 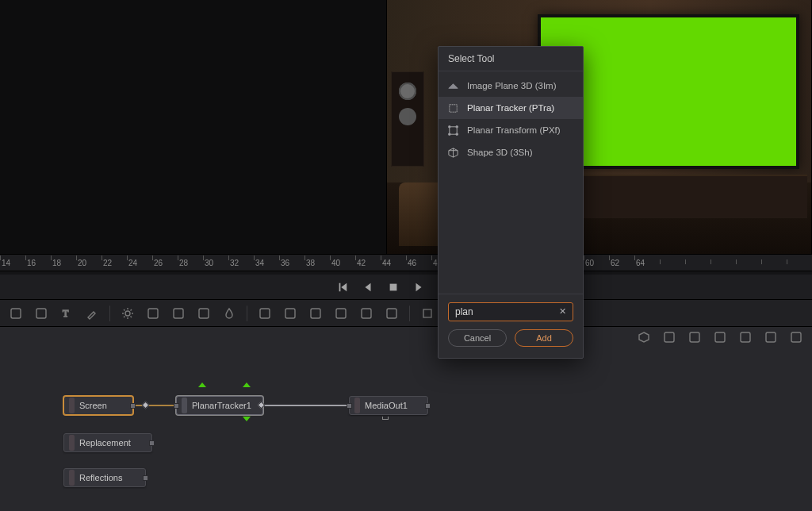 I want to click on ruler-tick: 14, so click(x=13, y=263).